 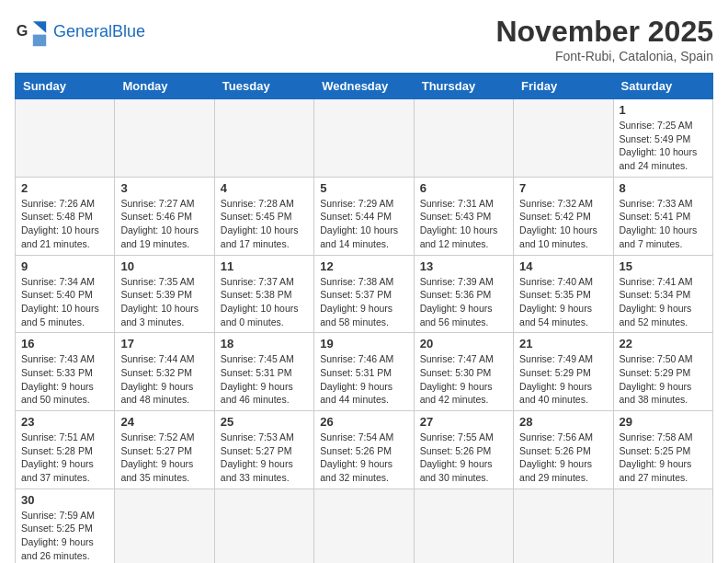 I want to click on calendar-cell: 12Sunrise: 7:38 AM Sunset: 5:37 PM Dayli…, so click(x=364, y=294).